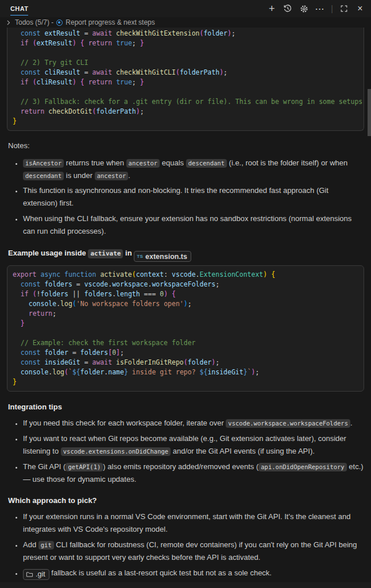 The width and height of the screenshot is (371, 588). I want to click on file-chip-label: extension.ts, so click(167, 257).